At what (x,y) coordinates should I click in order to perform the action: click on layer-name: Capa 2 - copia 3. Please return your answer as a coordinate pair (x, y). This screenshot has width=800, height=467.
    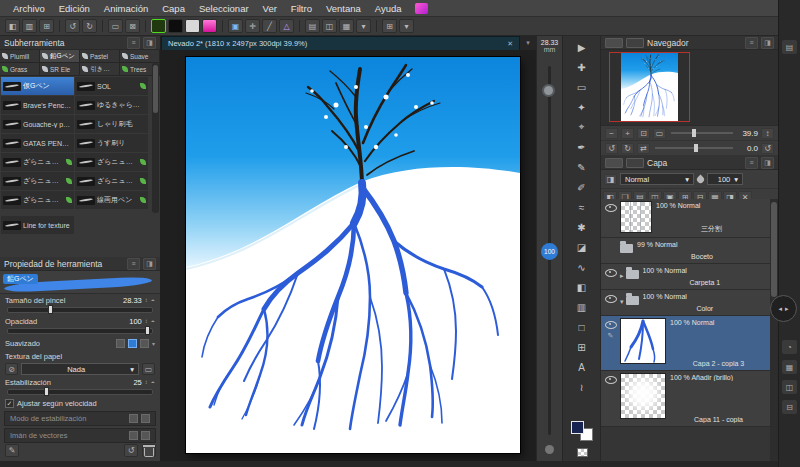
    Looking at the image, I should click on (718, 364).